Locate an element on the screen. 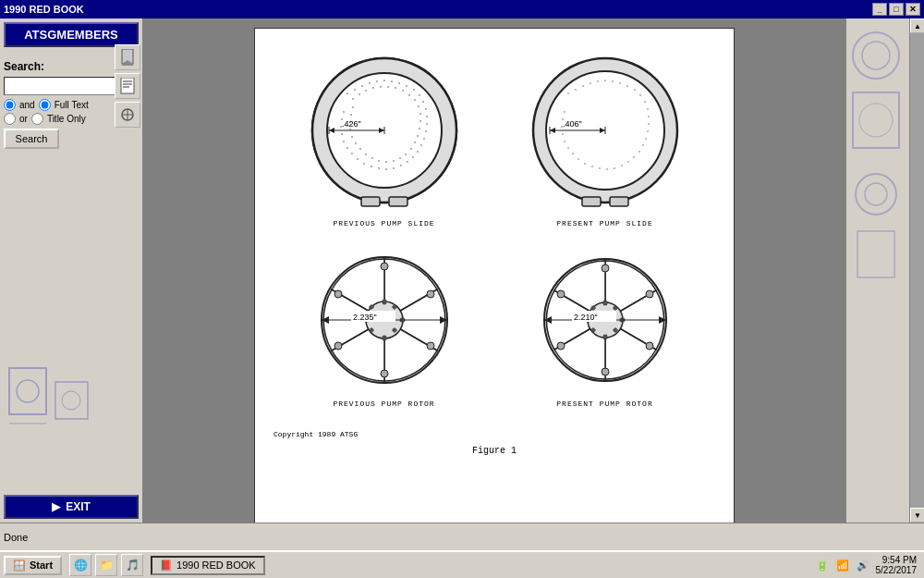  scrollbar: ▲ ▼ is located at coordinates (917, 270).